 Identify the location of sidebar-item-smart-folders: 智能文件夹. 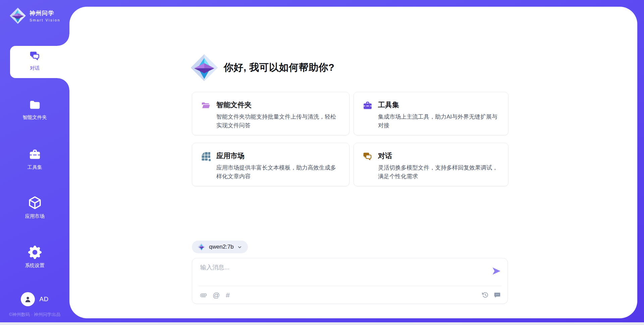
(35, 109).